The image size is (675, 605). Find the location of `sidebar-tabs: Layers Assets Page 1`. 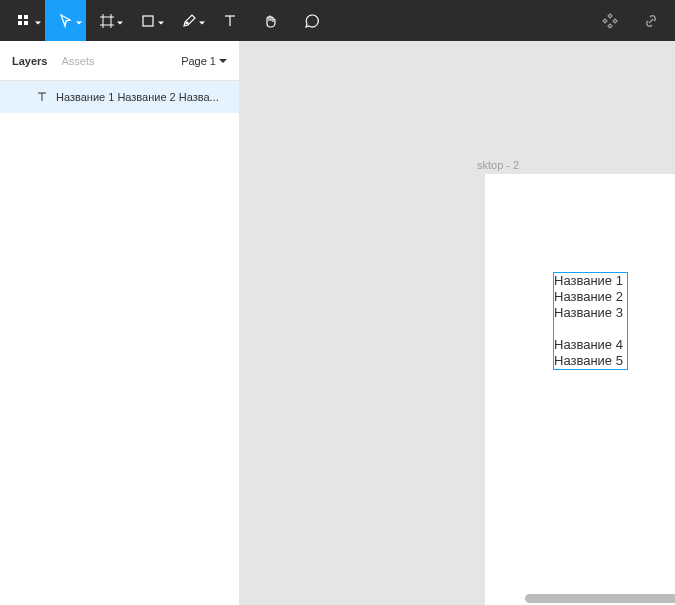

sidebar-tabs: Layers Assets Page 1 is located at coordinates (120, 61).